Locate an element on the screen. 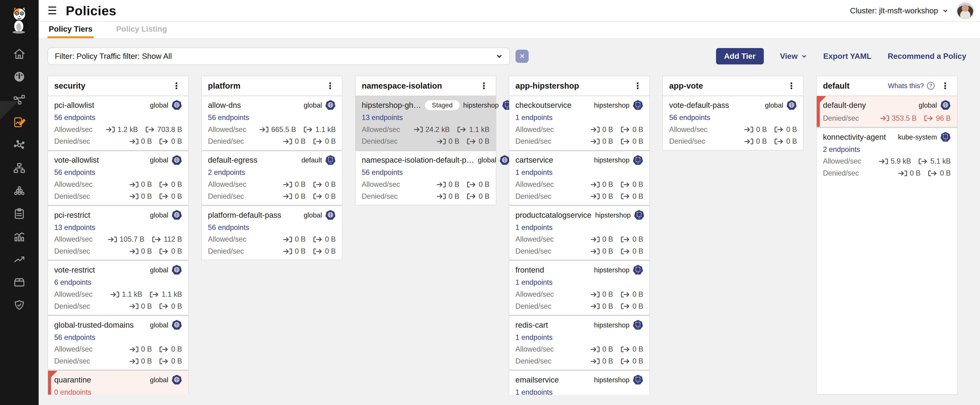 Image resolution: width=980 pixels, height=405 pixels. policy-card: platform-default-pass global 56 endpoint… is located at coordinates (272, 232).